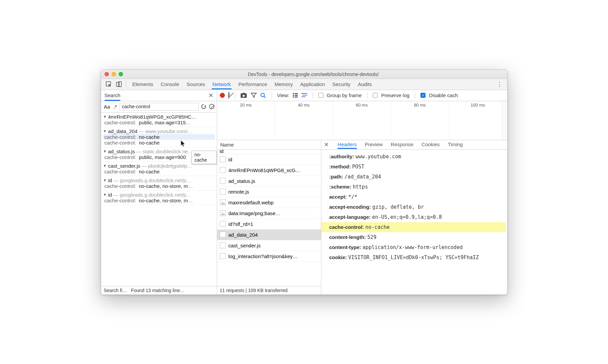 The image size is (608, 364). Describe the element at coordinates (283, 95) in the screenshot. I see `view-label: View:` at that location.